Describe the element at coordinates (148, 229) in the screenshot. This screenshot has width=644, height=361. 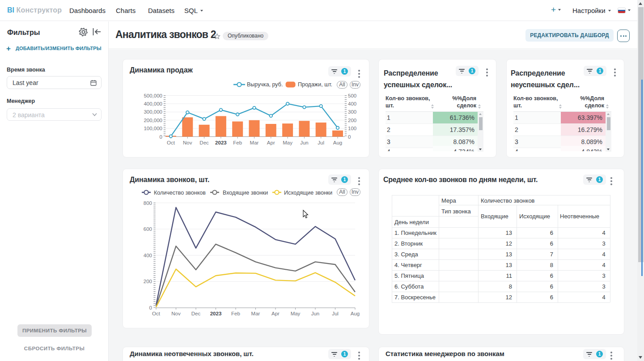
I see `svg-text: 600` at that location.